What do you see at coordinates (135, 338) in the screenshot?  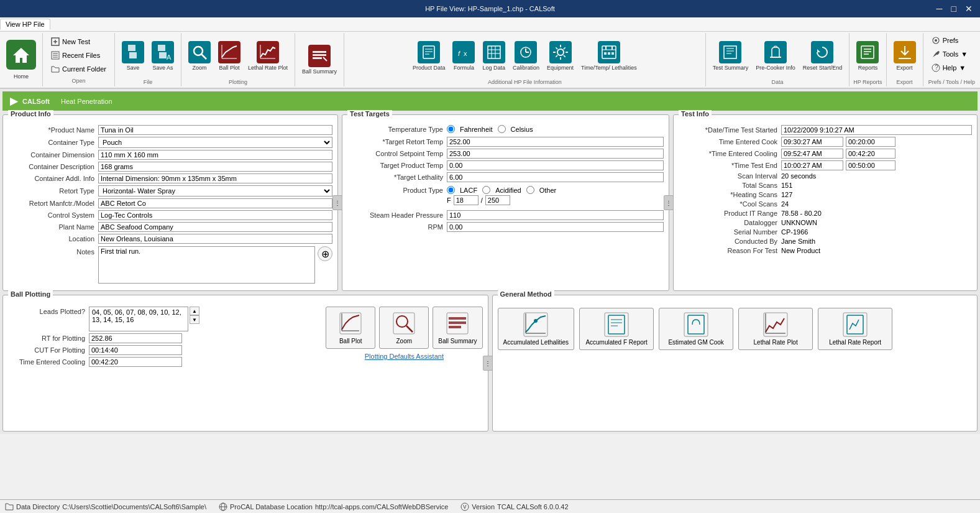 I see `rt-input` at bounding box center [135, 338].